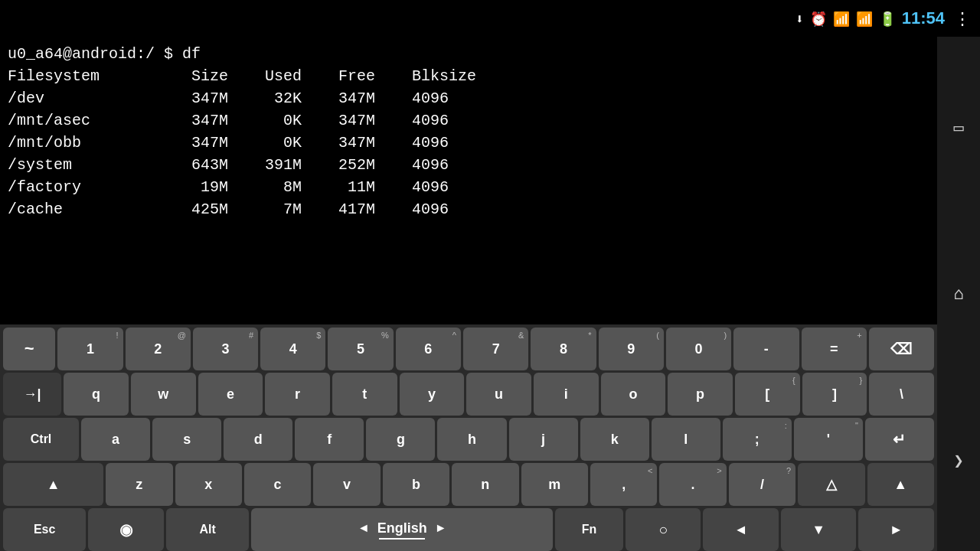 The width and height of the screenshot is (980, 551). What do you see at coordinates (902, 349) in the screenshot?
I see `key-backspace: ⌫` at bounding box center [902, 349].